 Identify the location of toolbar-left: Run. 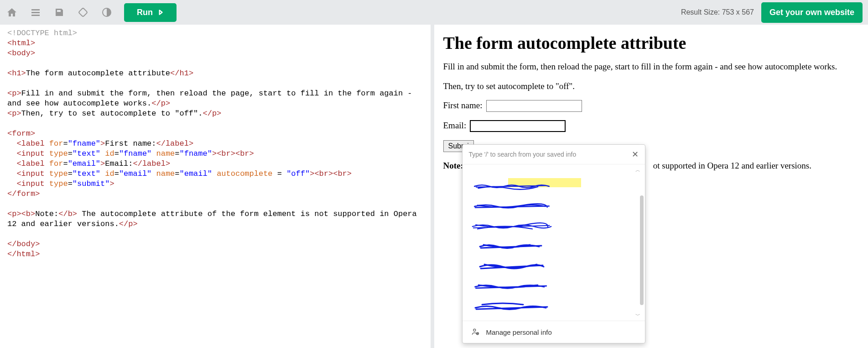
(91, 13).